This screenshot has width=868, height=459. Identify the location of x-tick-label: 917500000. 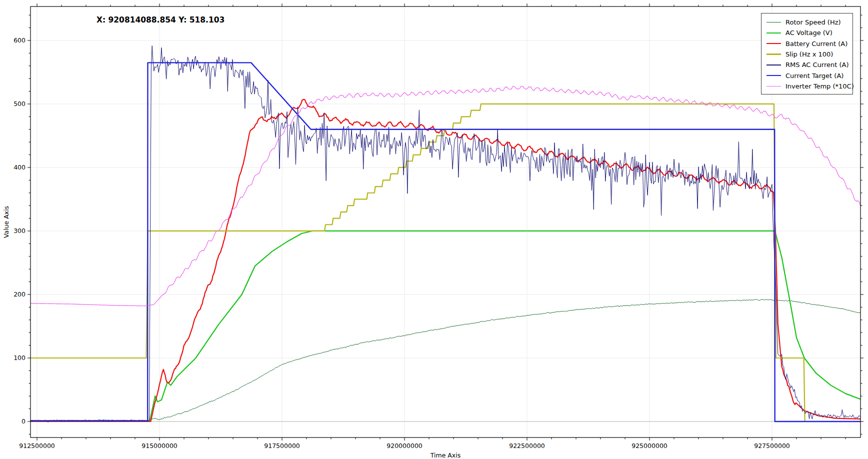
(282, 446).